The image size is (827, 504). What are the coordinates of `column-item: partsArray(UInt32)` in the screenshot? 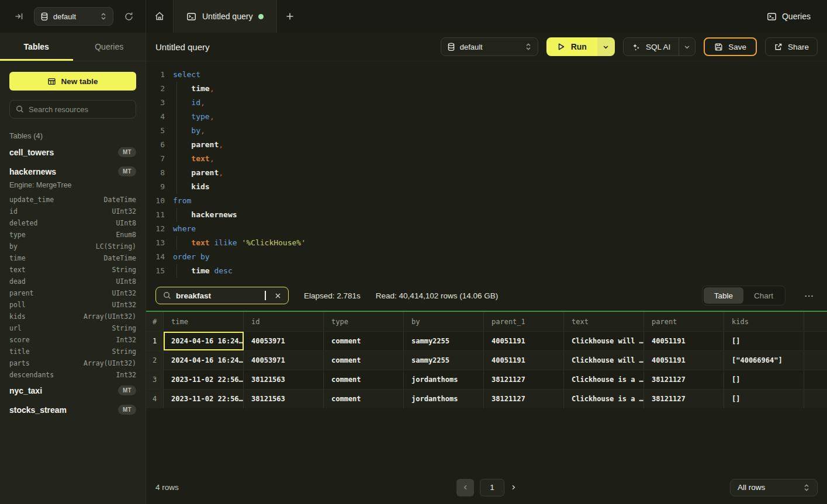 It's located at (72, 363).